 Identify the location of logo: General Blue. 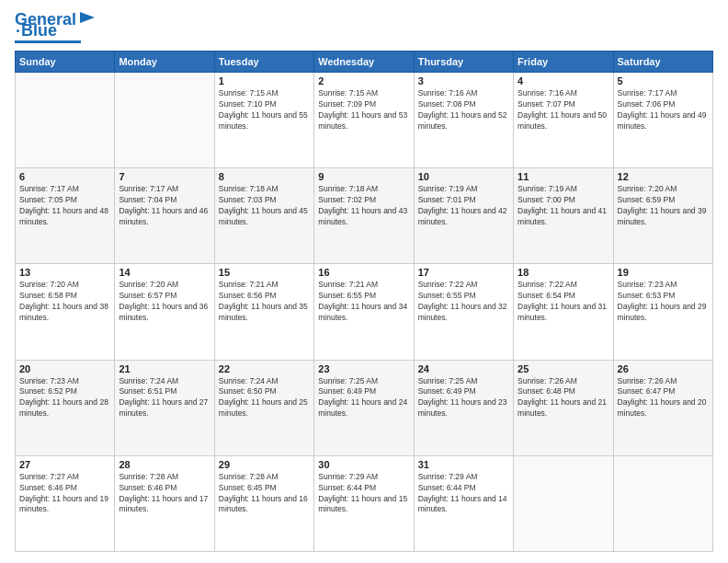
(55, 28).